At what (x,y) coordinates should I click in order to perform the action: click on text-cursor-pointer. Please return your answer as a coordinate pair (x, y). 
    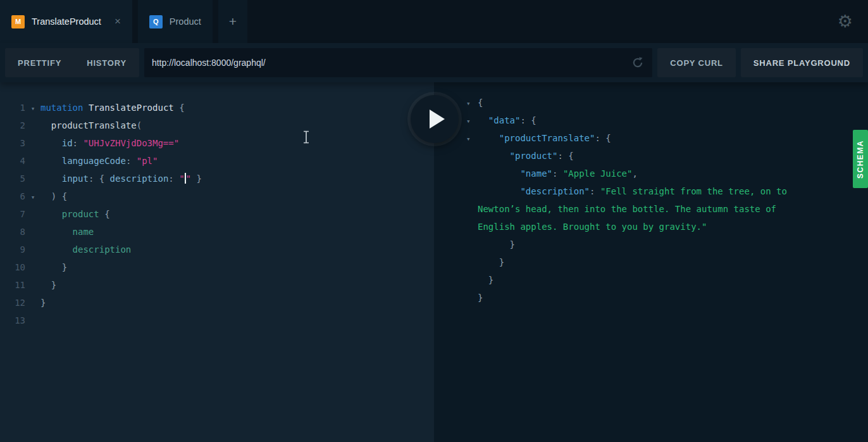
    Looking at the image, I should click on (306, 137).